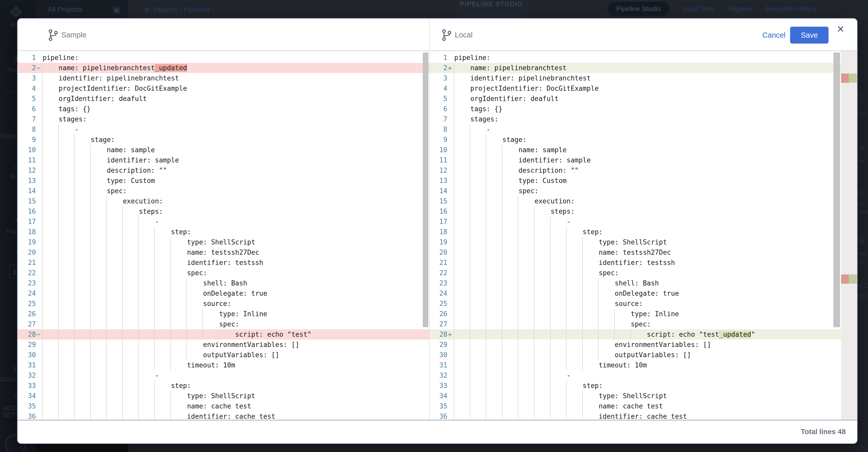 The image size is (868, 452). Describe the element at coordinates (698, 9) in the screenshot. I see `tab-input-sets: Input Sets` at that location.